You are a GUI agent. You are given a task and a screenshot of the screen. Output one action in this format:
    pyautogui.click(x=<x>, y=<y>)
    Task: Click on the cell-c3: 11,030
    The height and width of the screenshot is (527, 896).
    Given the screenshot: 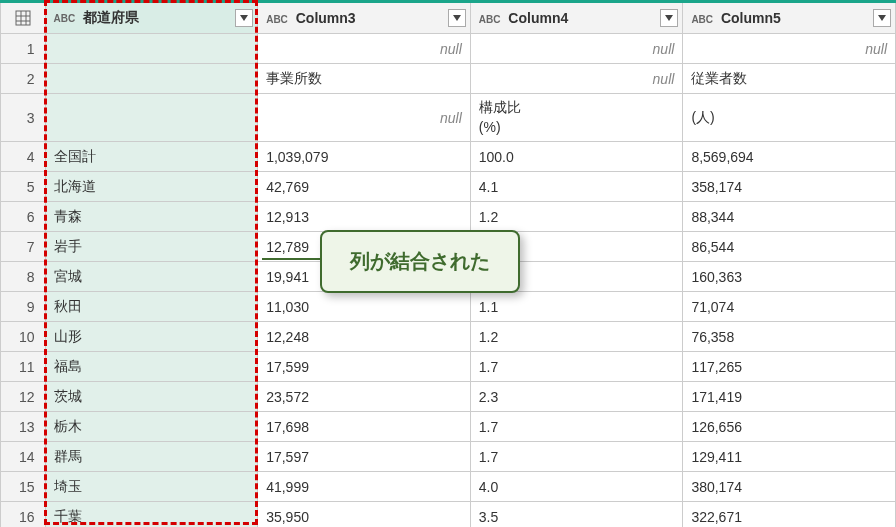 What is the action you would take?
    pyautogui.click(x=364, y=307)
    